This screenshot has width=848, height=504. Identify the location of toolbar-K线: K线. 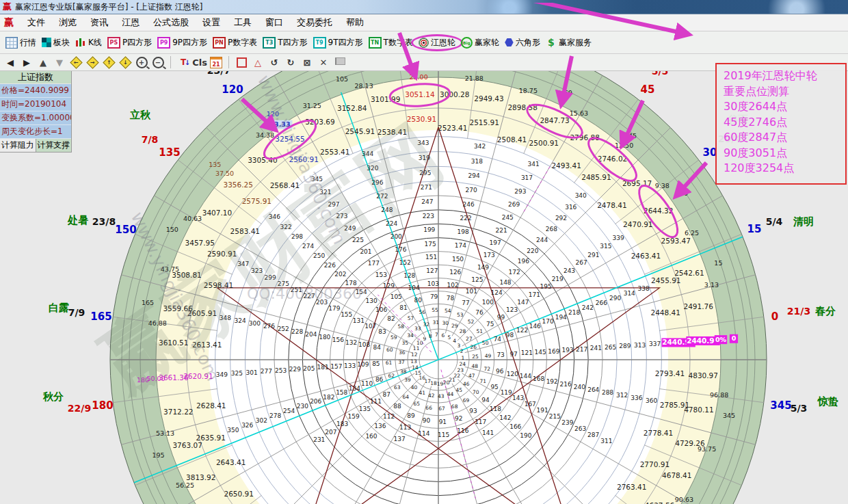
(89, 42).